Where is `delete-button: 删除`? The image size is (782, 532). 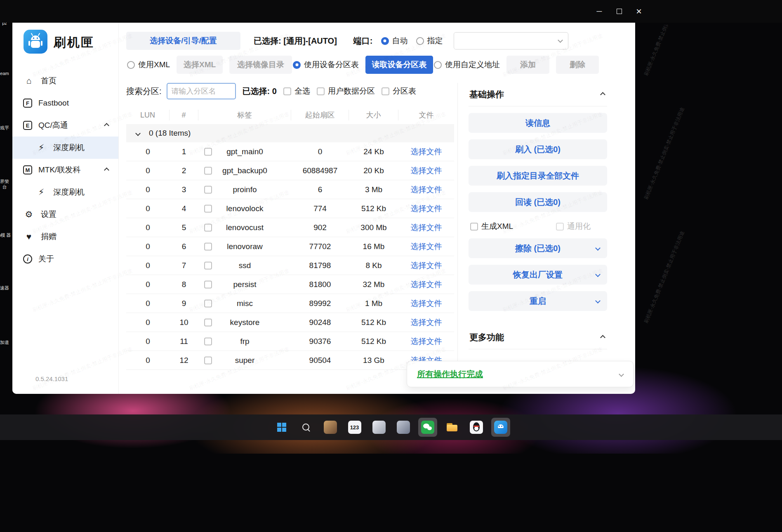
delete-button: 删除 is located at coordinates (577, 65).